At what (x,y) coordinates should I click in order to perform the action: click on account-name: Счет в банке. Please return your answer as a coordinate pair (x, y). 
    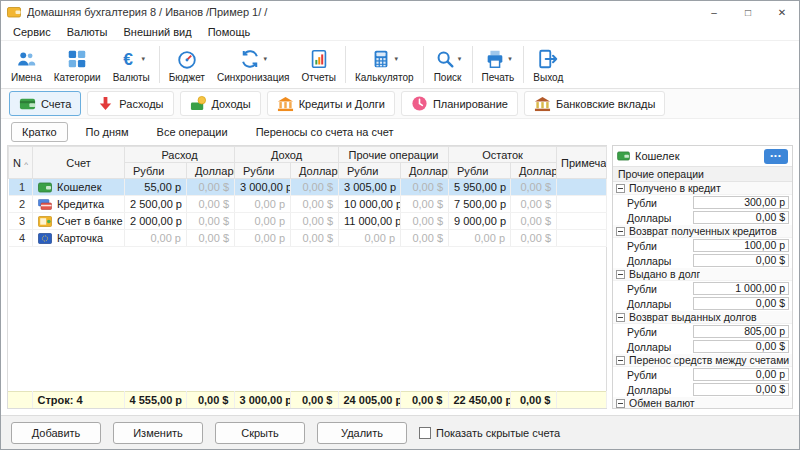
    Looking at the image, I should click on (90, 221).